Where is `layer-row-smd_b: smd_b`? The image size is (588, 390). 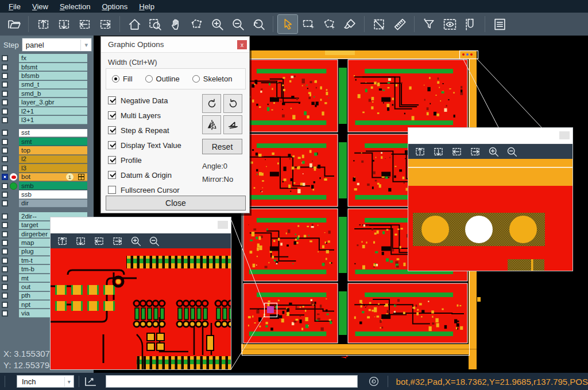
layer-row-smd_b: smd_b is located at coordinates (47, 94).